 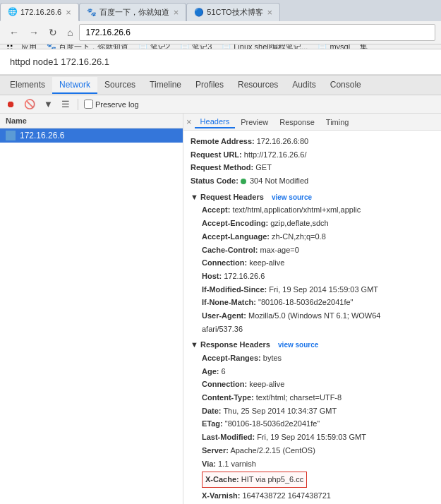 What do you see at coordinates (210, 85) in the screenshot?
I see `tab-profiles: Profiles` at bounding box center [210, 85].